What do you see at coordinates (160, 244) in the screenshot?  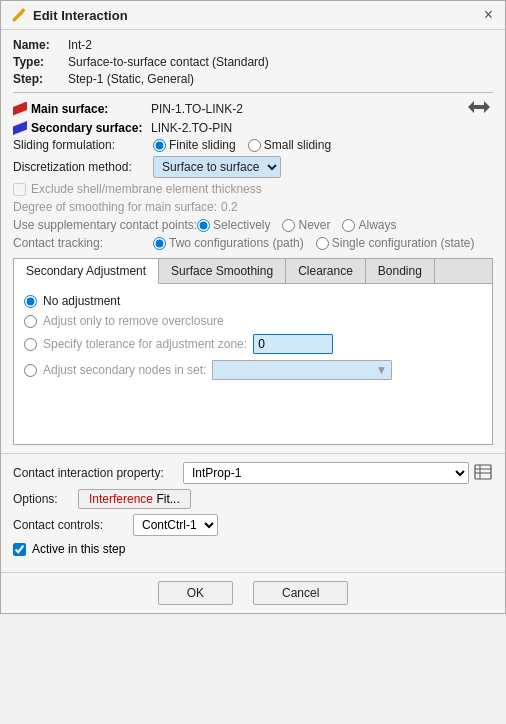 I see `two-config-radio` at bounding box center [160, 244].